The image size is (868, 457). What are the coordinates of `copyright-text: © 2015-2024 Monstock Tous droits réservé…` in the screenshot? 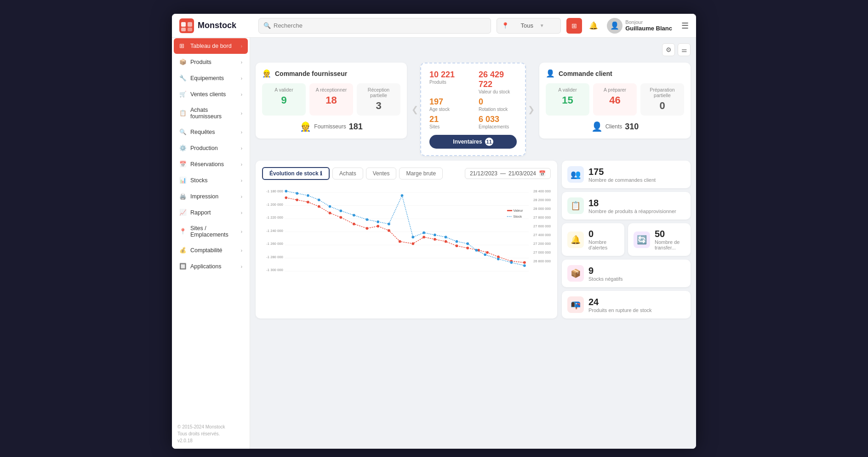 It's located at (211, 434).